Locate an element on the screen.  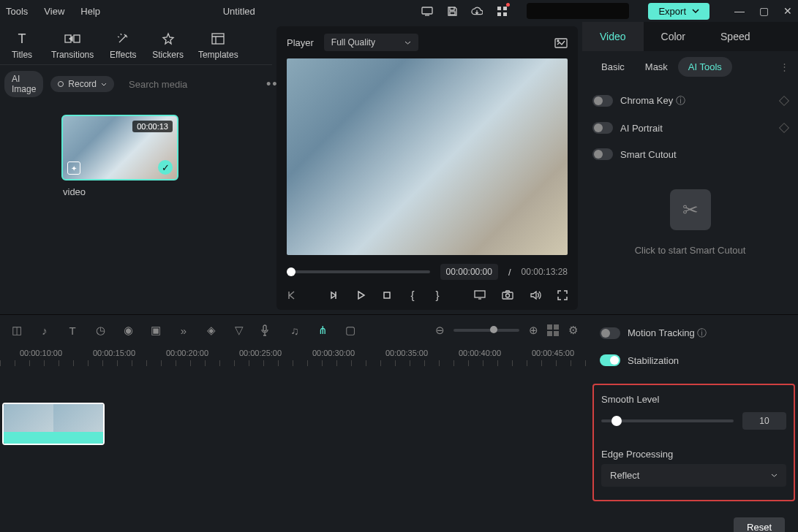
settings-icon: ⚙ is located at coordinates (573, 330).